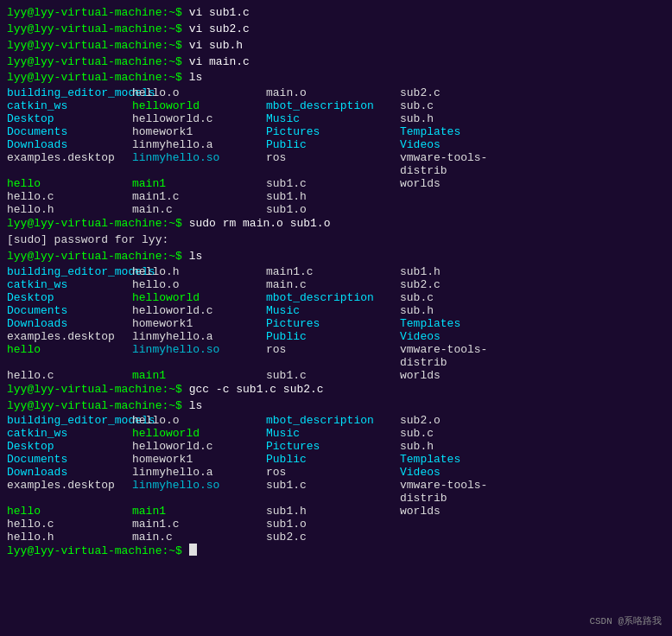  Describe the element at coordinates (336, 14) in the screenshot. I see `cmd-line: lyy@lyy-virtual-machine:~$ vi sub1.c` at that location.